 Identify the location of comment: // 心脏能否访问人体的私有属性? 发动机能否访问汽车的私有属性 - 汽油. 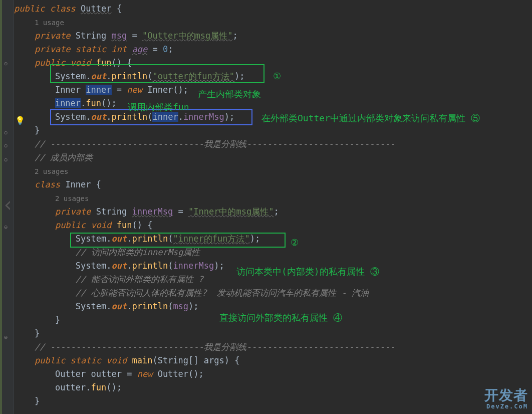
(222, 293).